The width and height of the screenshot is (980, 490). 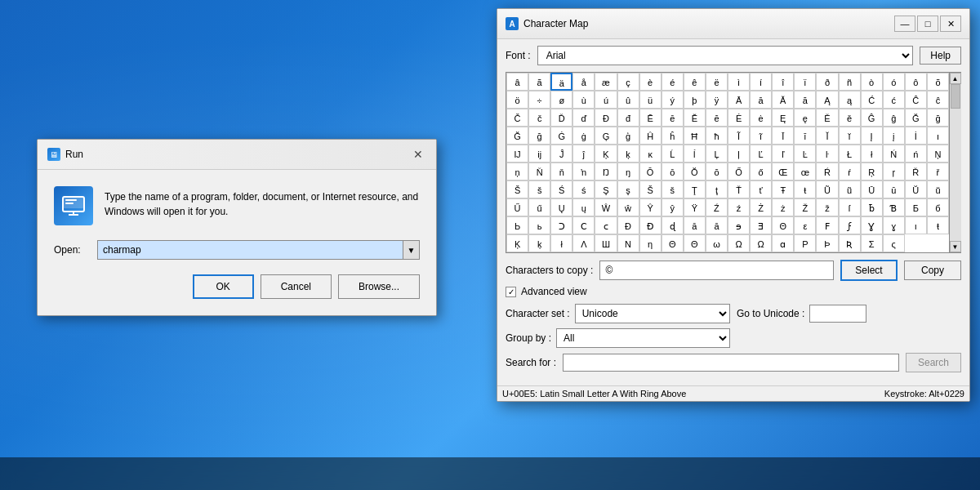 What do you see at coordinates (872, 100) in the screenshot?
I see `char-cell: Ć` at bounding box center [872, 100].